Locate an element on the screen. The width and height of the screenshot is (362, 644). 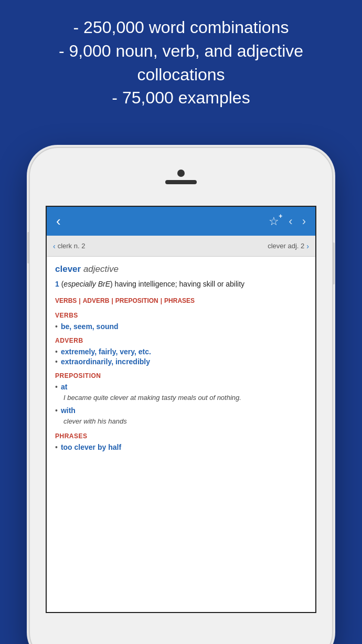
tagline-line-1: - 250,000 word combinations is located at coordinates (181, 27).